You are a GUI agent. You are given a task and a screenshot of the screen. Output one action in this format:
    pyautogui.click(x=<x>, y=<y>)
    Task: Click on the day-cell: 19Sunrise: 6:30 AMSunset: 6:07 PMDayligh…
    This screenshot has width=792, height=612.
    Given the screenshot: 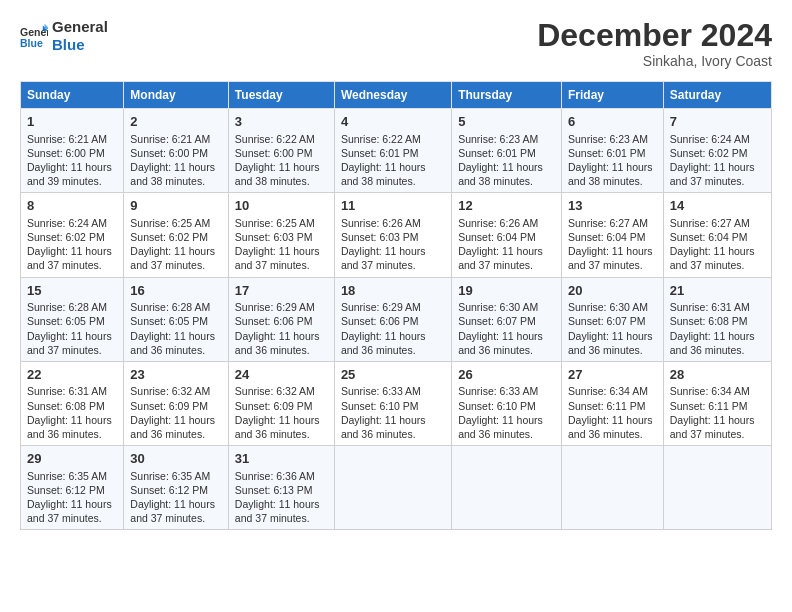 What is the action you would take?
    pyautogui.click(x=507, y=319)
    